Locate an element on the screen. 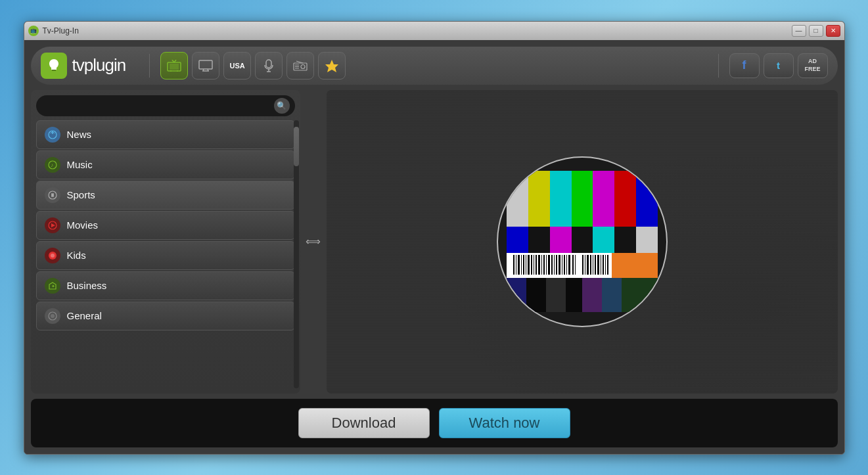  adfree-button: ADFREE is located at coordinates (813, 66).